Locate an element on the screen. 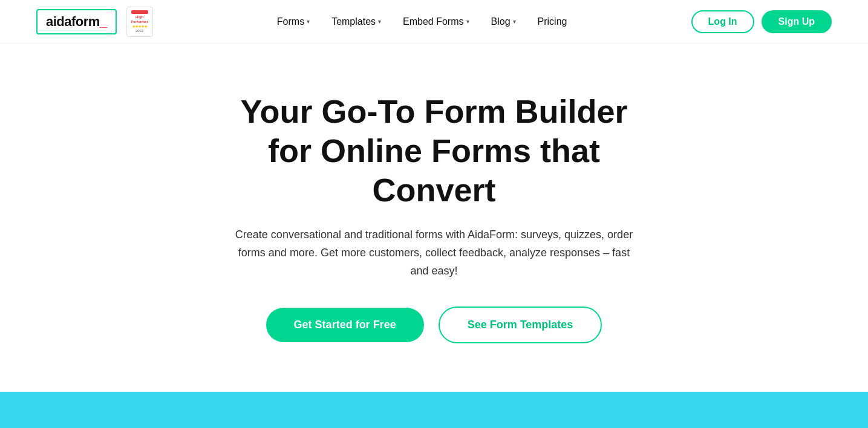 The width and height of the screenshot is (868, 428). high-performer-badge: HighPerformer ★★★★★ 2022 is located at coordinates (140, 22).